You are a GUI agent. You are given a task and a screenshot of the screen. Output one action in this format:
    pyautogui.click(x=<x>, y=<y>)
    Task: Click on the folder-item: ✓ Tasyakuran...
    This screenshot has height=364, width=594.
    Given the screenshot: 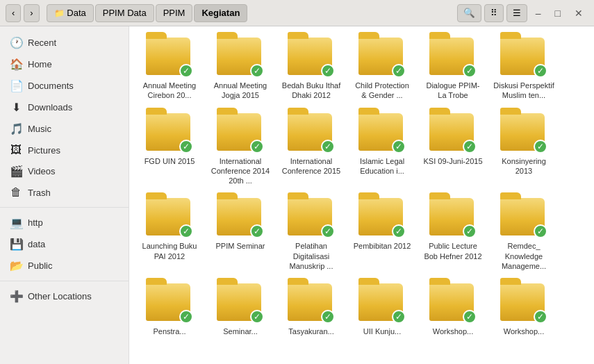 What is the action you would take?
    pyautogui.click(x=311, y=310)
    